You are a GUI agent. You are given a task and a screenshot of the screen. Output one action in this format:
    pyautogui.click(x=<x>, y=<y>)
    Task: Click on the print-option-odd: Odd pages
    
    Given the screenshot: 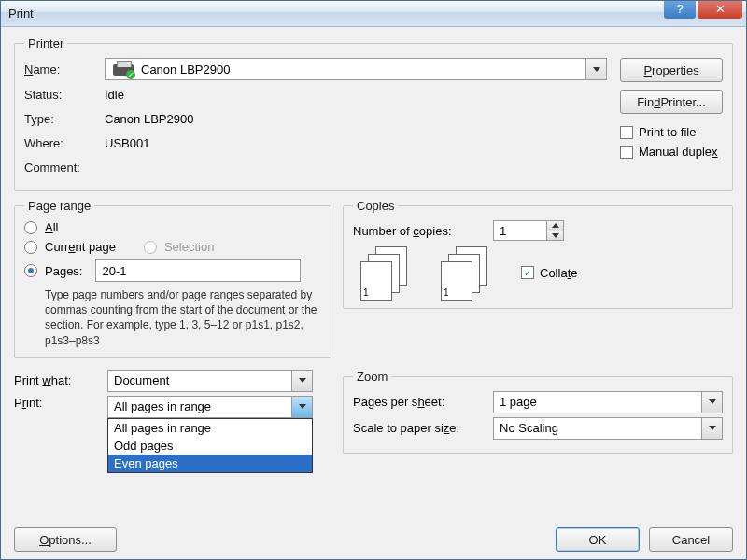 What is the action you would take?
    pyautogui.click(x=210, y=446)
    